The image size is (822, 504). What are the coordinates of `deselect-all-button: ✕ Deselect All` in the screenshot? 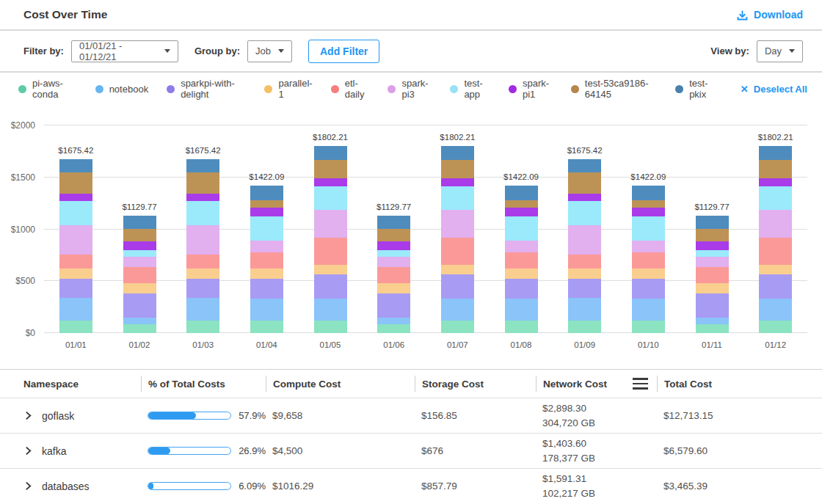 It's located at (774, 90).